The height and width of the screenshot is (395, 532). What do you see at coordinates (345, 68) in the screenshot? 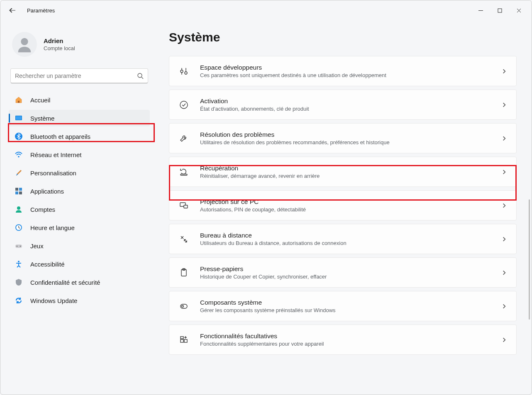
I see `card-title: Espace développeurs` at bounding box center [345, 68].